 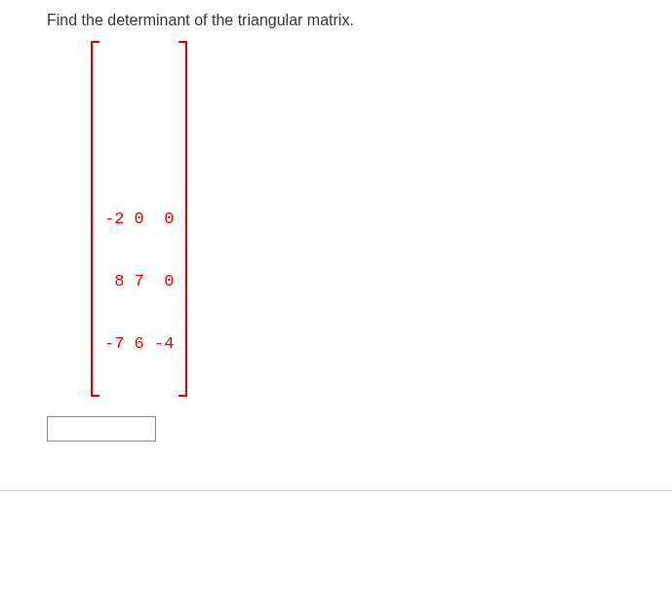 What do you see at coordinates (92, 218) in the screenshot?
I see `bracket-left` at bounding box center [92, 218].